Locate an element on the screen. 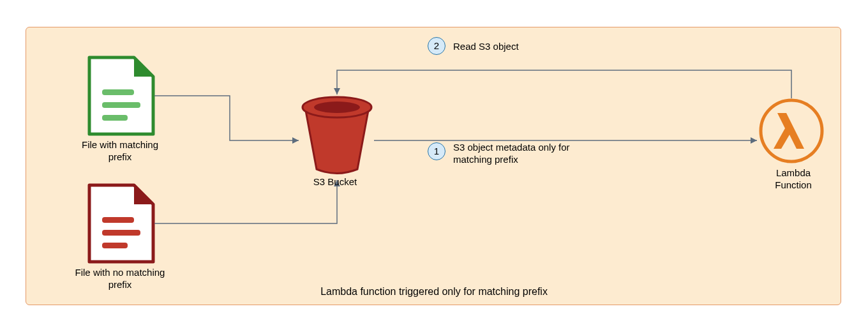 The image size is (868, 332). s3-bucket-label: S3 Bucket is located at coordinates (335, 183).